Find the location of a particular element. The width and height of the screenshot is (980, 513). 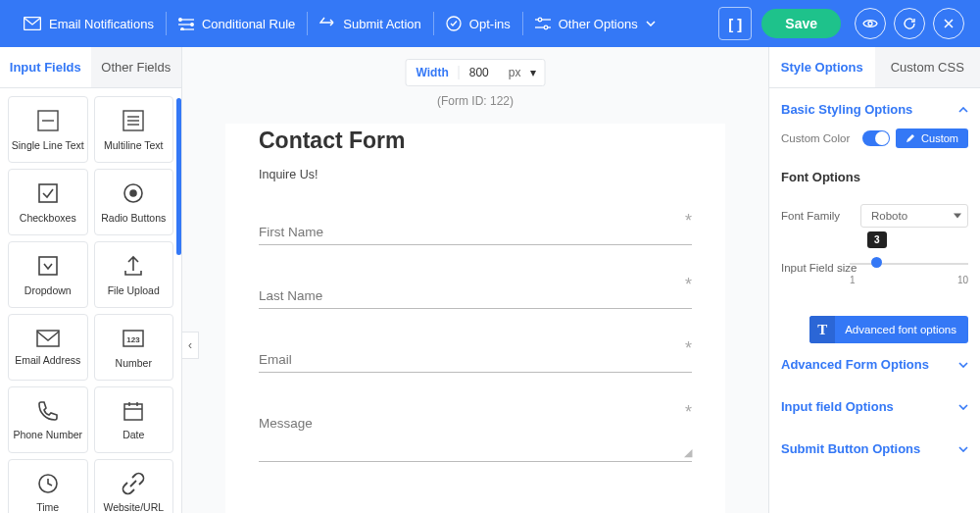

field-website-url: Website/URL is located at coordinates (134, 487).